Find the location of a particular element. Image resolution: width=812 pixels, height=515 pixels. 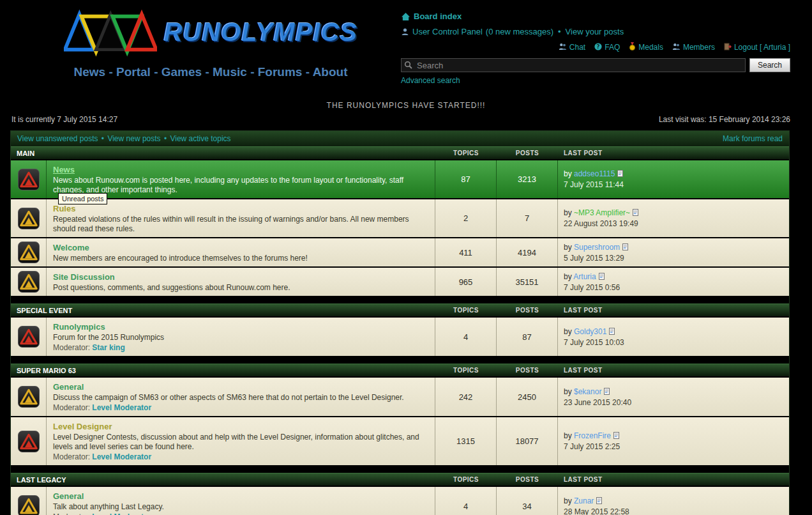

forum-title-link: News is located at coordinates (64, 170).